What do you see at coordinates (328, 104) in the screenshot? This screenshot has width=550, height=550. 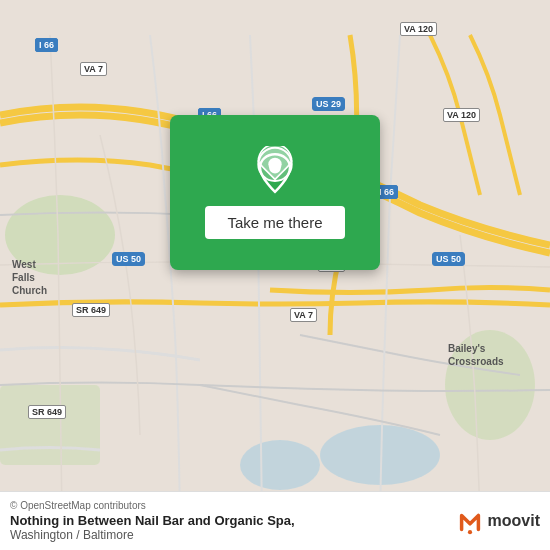 I see `label-us29: US 29` at bounding box center [328, 104].